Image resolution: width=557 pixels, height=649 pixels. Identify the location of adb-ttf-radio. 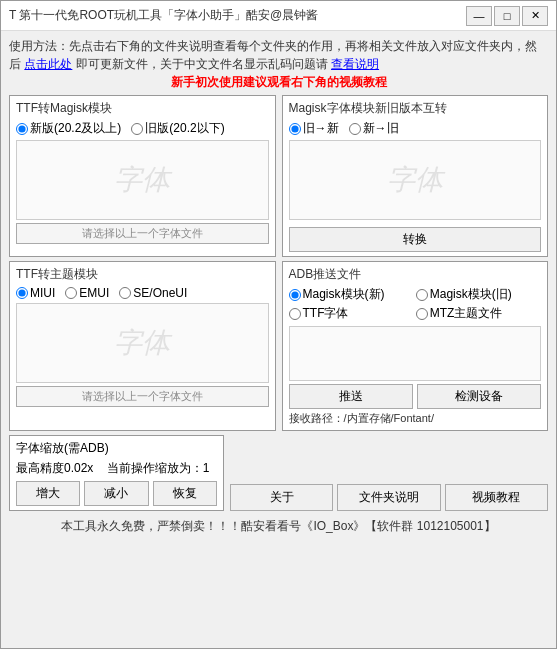
(295, 314).